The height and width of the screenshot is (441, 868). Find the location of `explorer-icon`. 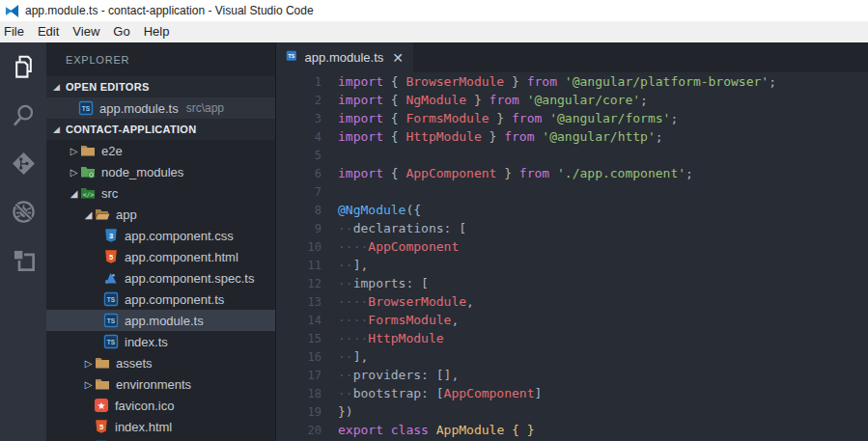

explorer-icon is located at coordinates (23, 67).